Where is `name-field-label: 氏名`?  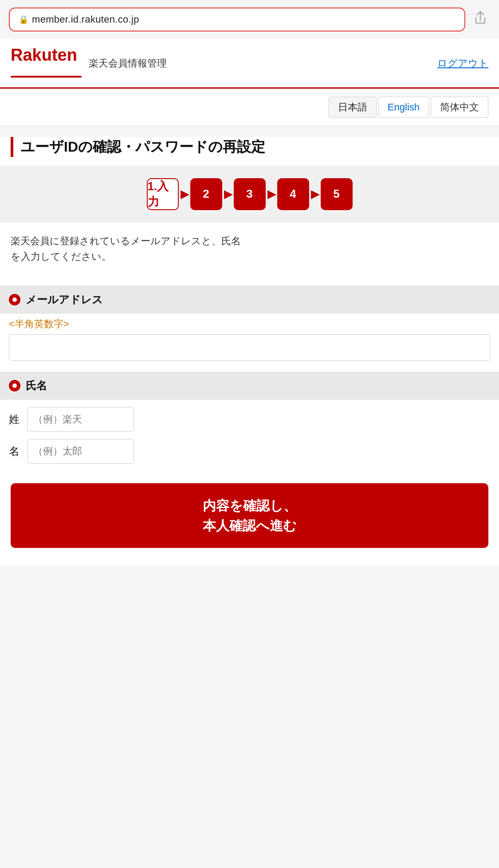
name-field-label: 氏名 is located at coordinates (36, 386).